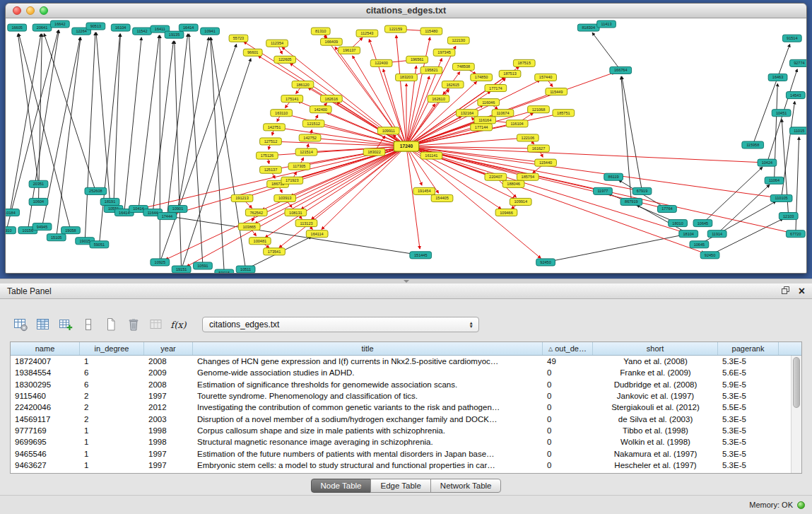 The image size is (812, 514). What do you see at coordinates (307, 152) in the screenshot?
I see `svg-text: 121514` at bounding box center [307, 152].